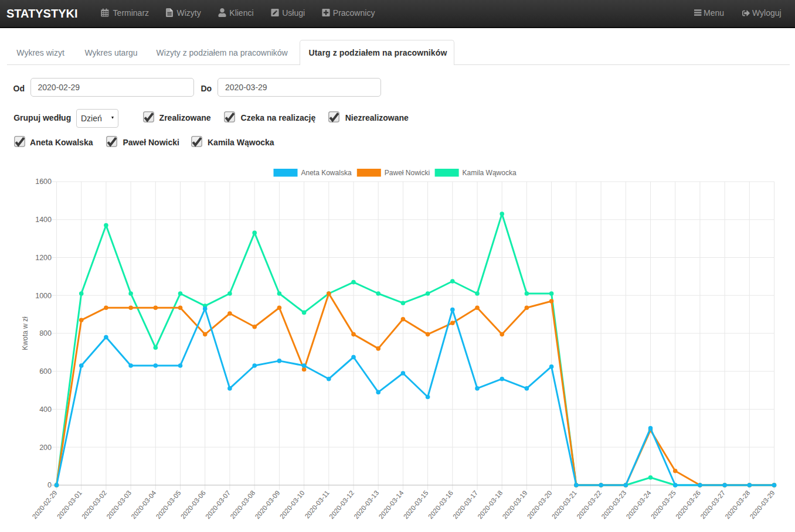 This screenshot has height=532, width=795. Describe the element at coordinates (43, 220) in the screenshot. I see `svg-text: 1400` at that location.